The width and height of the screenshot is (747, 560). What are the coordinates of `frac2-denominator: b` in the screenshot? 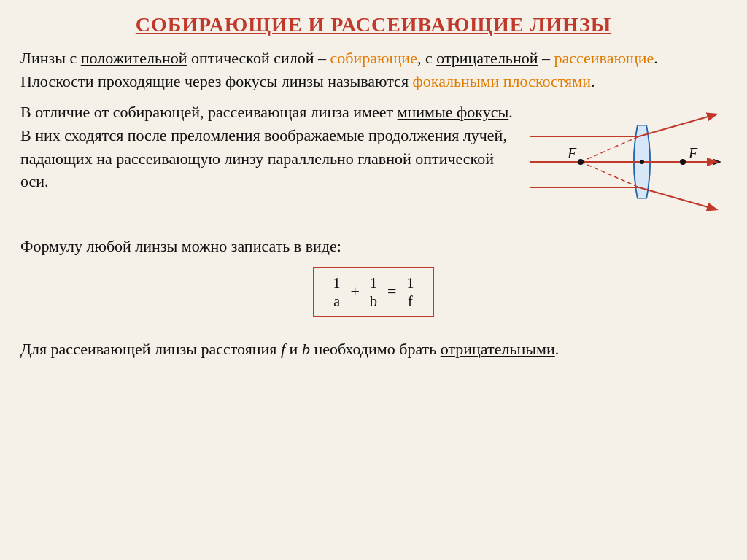 It's located at (374, 301).